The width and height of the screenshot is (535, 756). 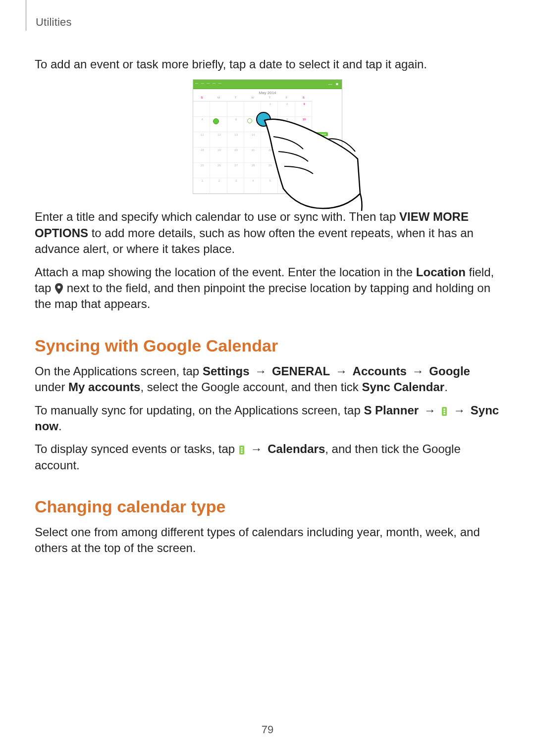 What do you see at coordinates (209, 83) in the screenshot?
I see `tab-labels: — — — — —` at bounding box center [209, 83].